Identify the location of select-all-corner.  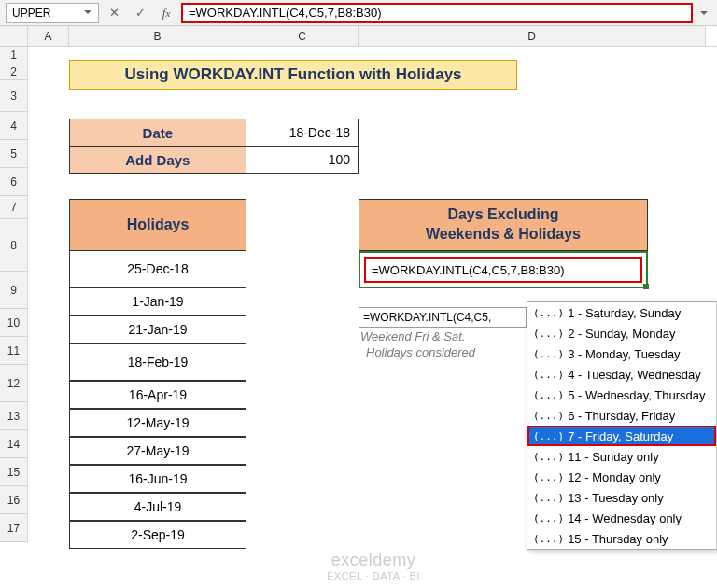
(14, 35).